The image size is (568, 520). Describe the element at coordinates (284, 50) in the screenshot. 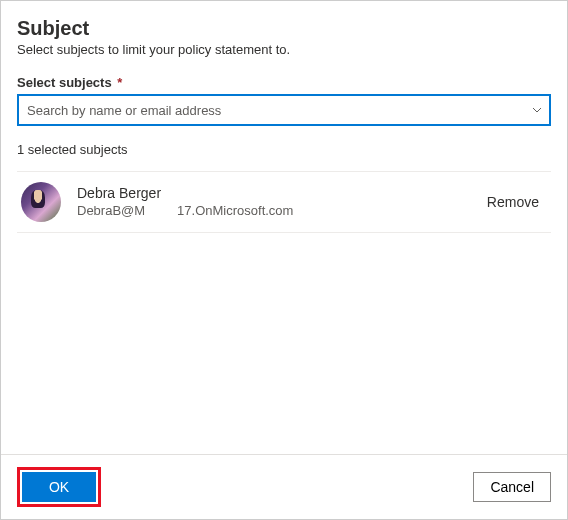

I see `page-subtitle: Select subjects to limit your policy sta…` at that location.